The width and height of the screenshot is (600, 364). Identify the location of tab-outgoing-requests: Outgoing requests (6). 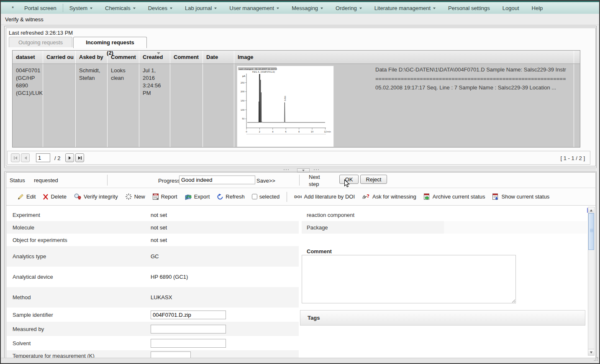
(41, 42).